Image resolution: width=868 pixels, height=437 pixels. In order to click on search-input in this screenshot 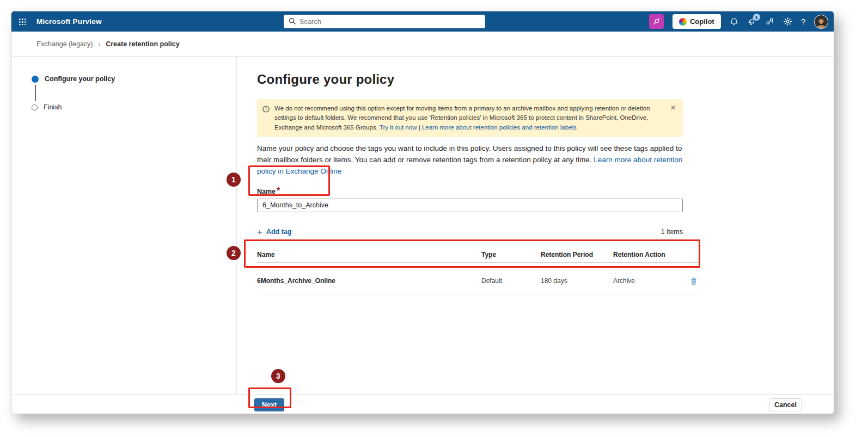, I will do `click(390, 22)`.